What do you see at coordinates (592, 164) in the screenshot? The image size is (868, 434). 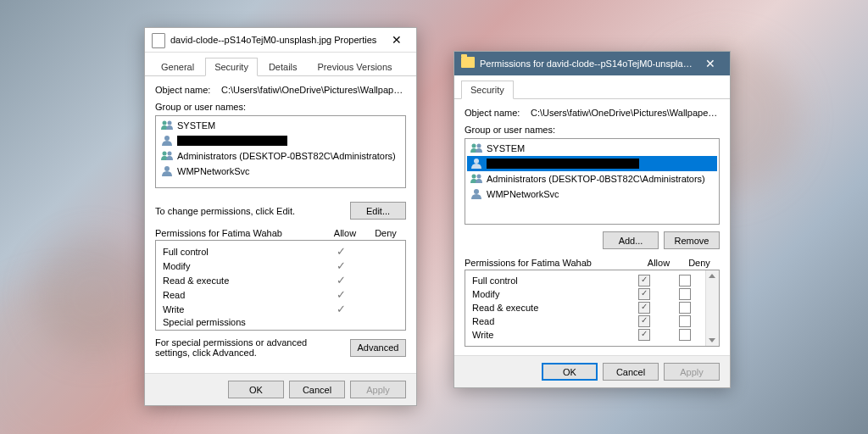 I see `list-item-selected` at bounding box center [592, 164].